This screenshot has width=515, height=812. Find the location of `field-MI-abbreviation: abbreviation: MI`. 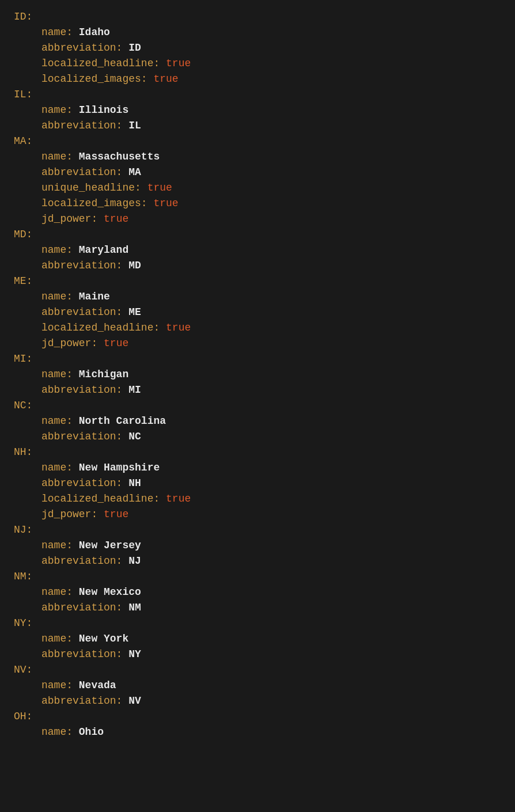

field-MI-abbreviation: abbreviation: MI is located at coordinates (258, 390).